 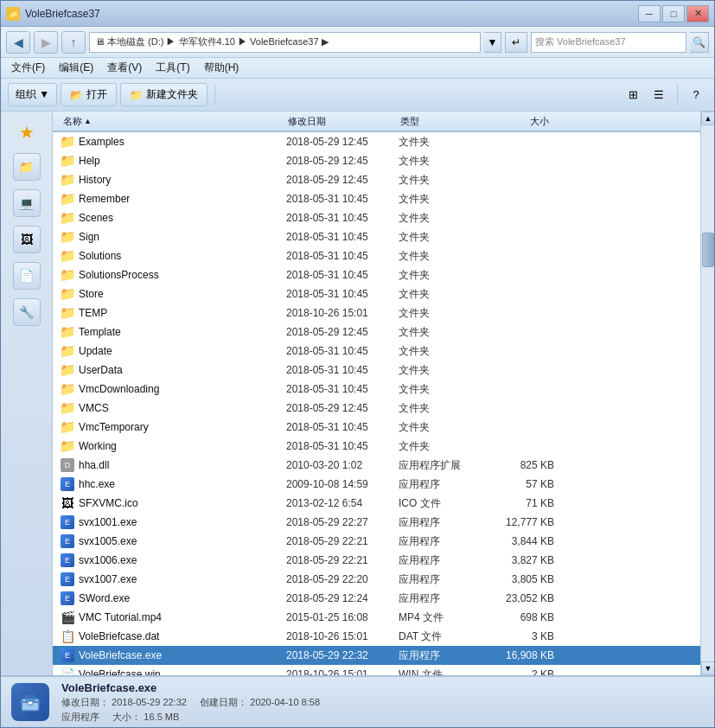 I want to click on open-button: 📂 打开, so click(x=88, y=95).